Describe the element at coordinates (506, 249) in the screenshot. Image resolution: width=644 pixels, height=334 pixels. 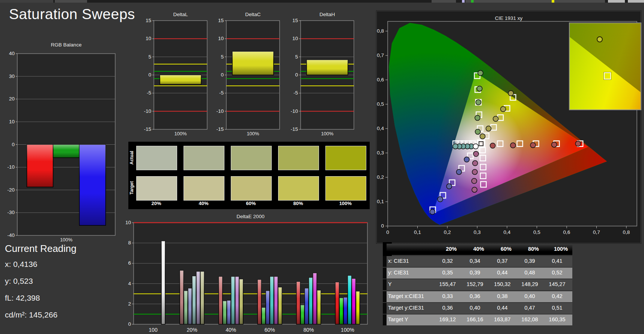
I see `table-col-header: 60%` at that location.